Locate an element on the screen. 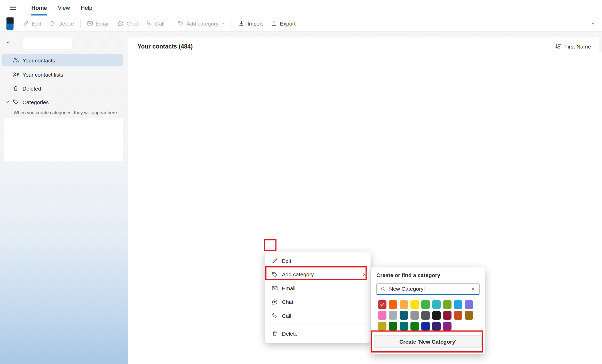 Image resolution: width=602 pixels, height=364 pixels. person-add-icon is located at coordinates (136, 216).